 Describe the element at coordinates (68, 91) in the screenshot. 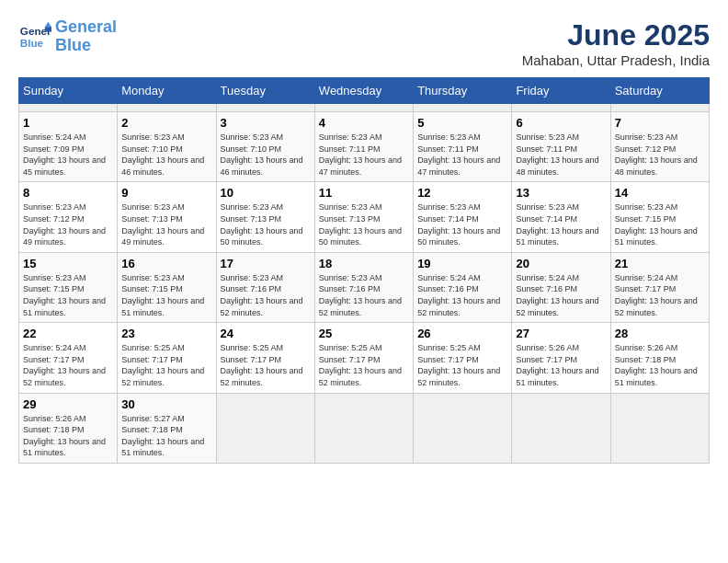

I see `header-sunday: Sunday` at that location.